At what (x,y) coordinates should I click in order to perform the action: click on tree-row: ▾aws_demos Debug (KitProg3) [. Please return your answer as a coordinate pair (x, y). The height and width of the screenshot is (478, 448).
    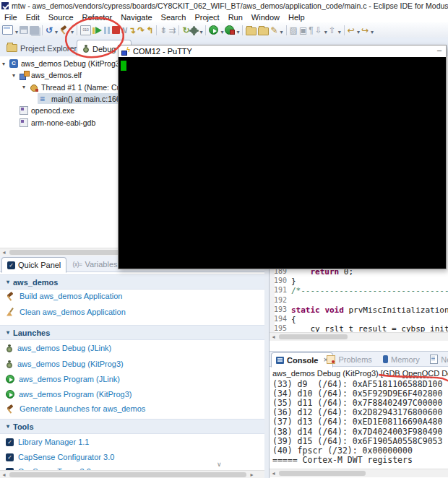
    Looking at the image, I should click on (64, 64).